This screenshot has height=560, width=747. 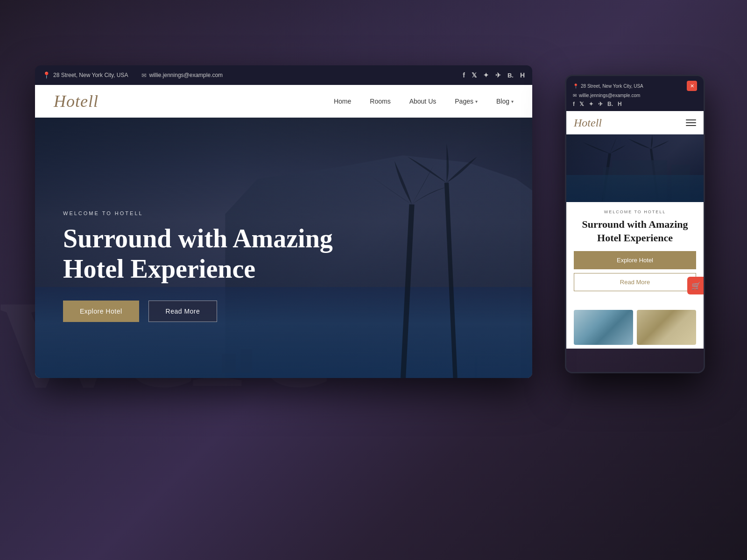 I want to click on hero-content: WELCOME TO HOTELL Surround with Amazing …, so click(x=198, y=266).